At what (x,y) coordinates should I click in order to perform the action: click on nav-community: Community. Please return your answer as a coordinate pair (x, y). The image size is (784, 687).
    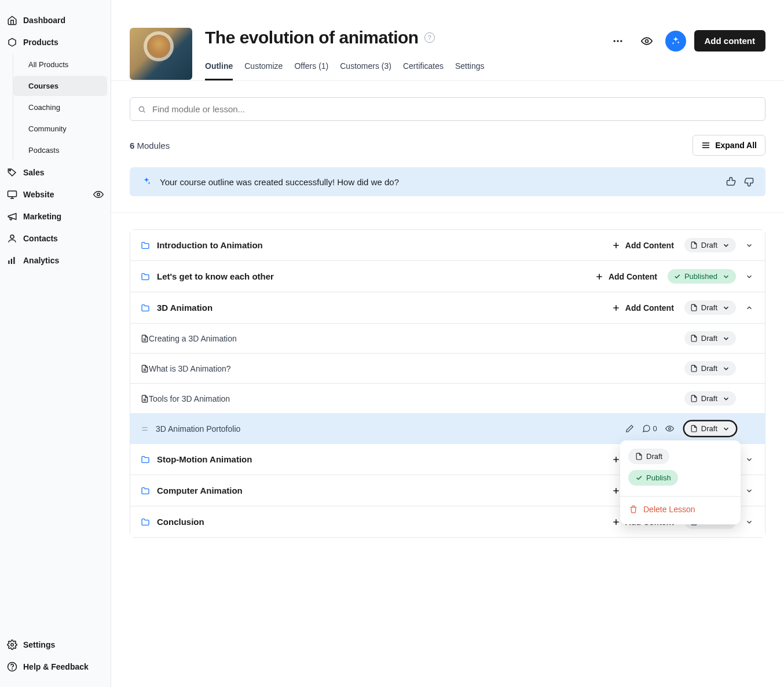
    Looking at the image, I should click on (60, 128).